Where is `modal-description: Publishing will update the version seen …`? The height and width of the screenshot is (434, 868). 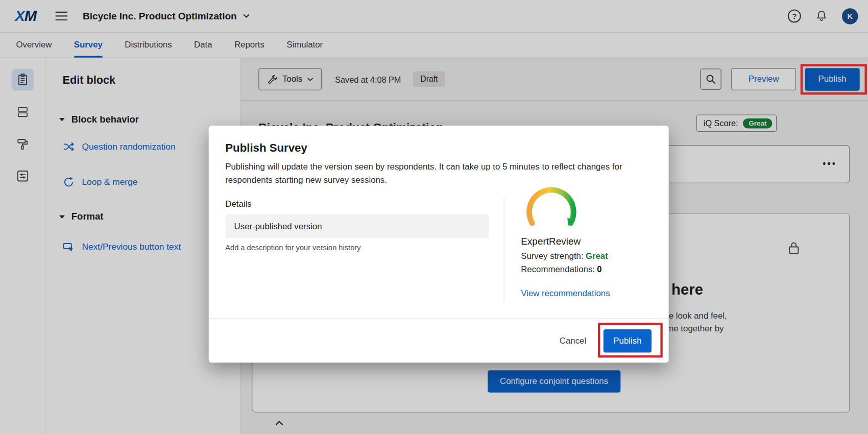 modal-description: Publishing will update the version seen … is located at coordinates (440, 173).